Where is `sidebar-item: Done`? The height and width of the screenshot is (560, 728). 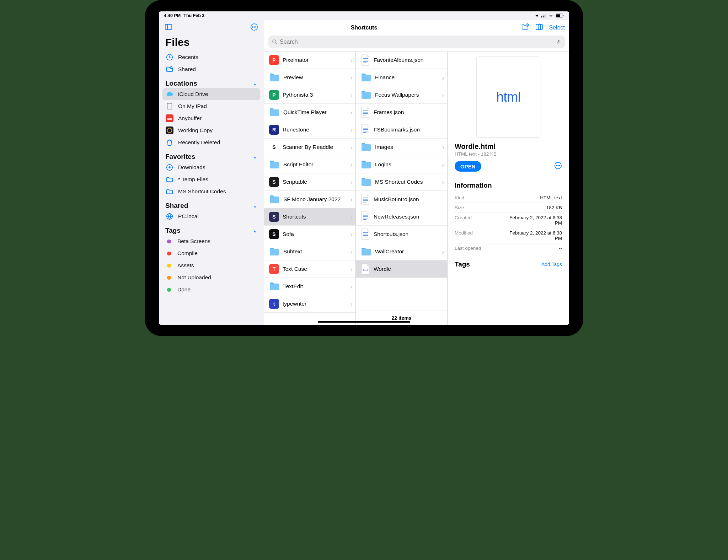
sidebar-item: Done is located at coordinates (211, 290).